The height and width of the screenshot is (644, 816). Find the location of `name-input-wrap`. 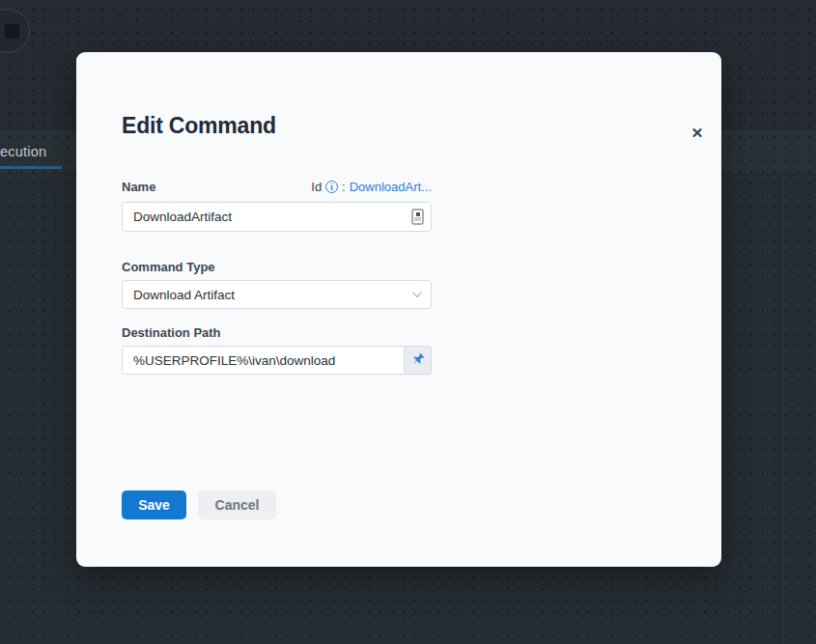

name-input-wrap is located at coordinates (276, 216).